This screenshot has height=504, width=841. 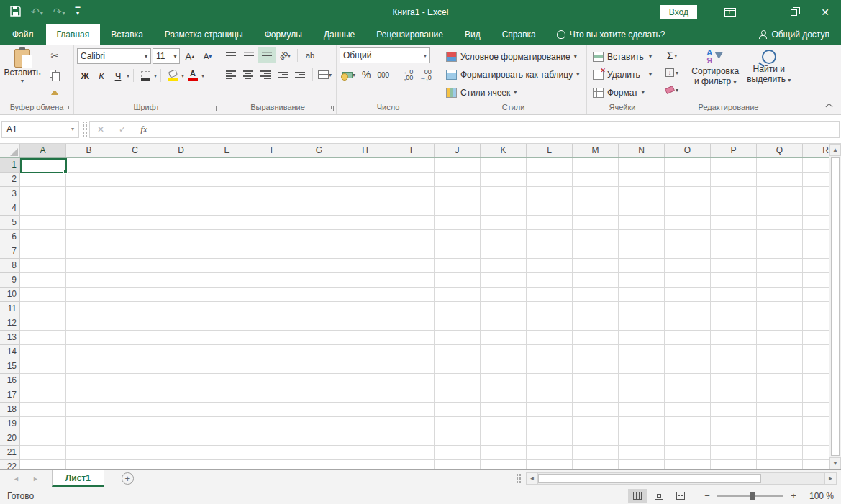 What do you see at coordinates (672, 90) in the screenshot?
I see `clear-button: ▾` at bounding box center [672, 90].